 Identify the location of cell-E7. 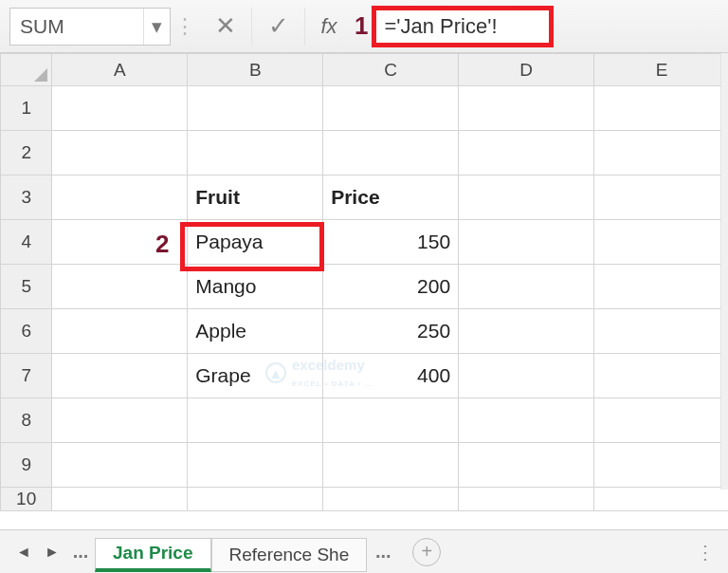
(662, 376).